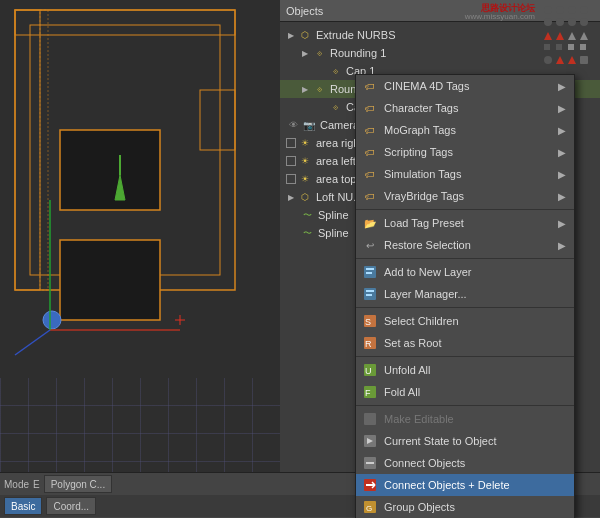 The width and height of the screenshot is (600, 518). What do you see at coordinates (465, 370) in the screenshot?
I see `menu-item-unfold-all: U Unfold All` at bounding box center [465, 370].